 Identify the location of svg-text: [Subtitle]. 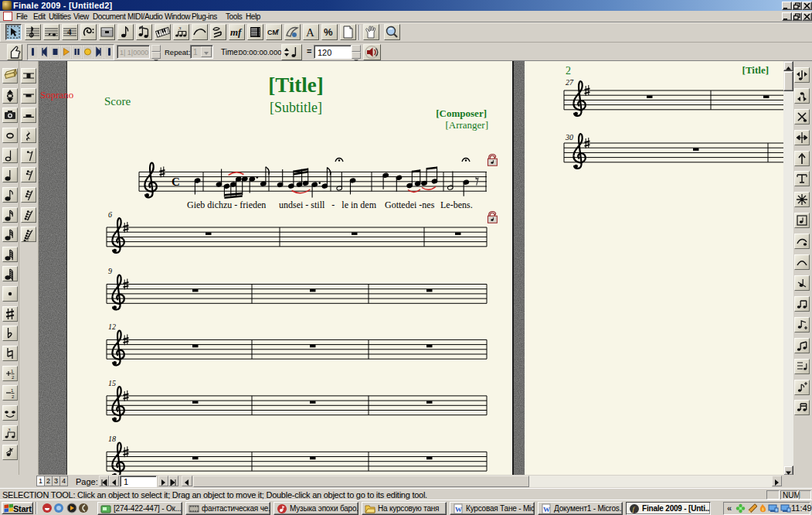
(296, 107).